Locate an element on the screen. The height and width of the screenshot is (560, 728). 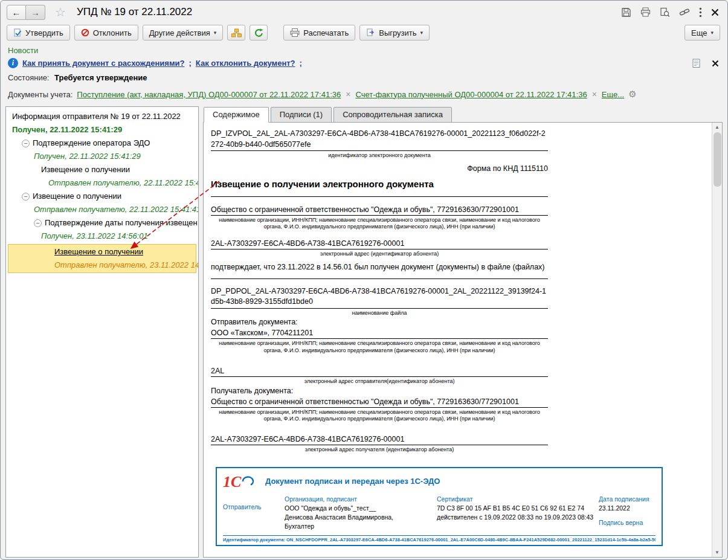
tree-node-operator-confirmation: − Подтверждение оператора ЭДО is located at coordinates (102, 143).